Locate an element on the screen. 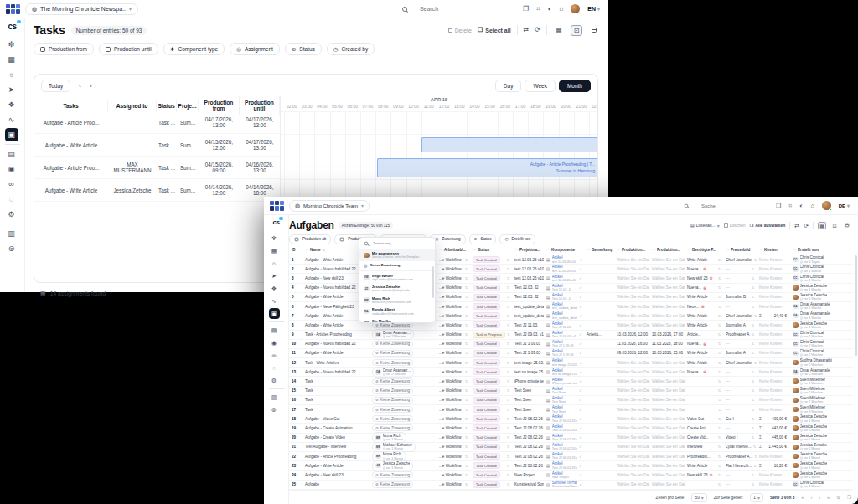 This screenshot has height=504, width=858. component-cell: ▤Artikeltest_update_details...✓ is located at coordinates (564, 316).